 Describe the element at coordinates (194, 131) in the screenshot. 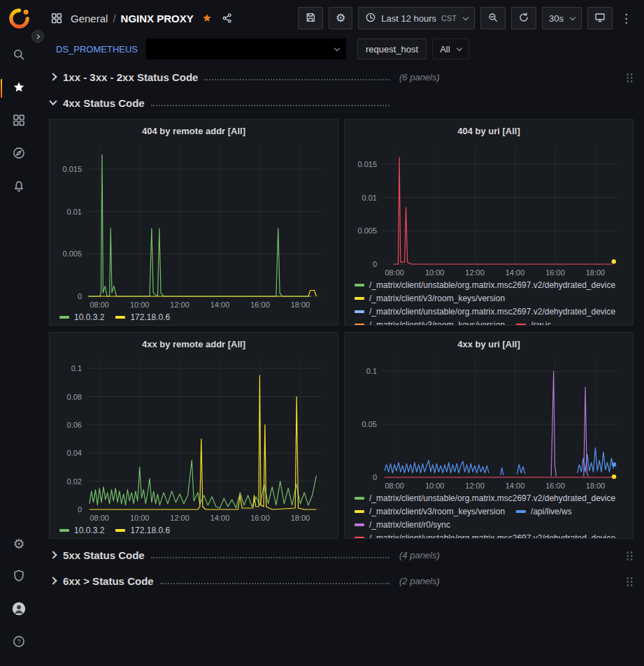

I see `panel-title: 404 by remote addr [All]` at that location.